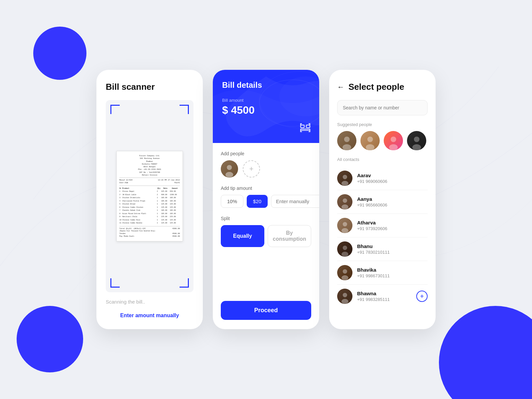 The width and height of the screenshot is (532, 399). Describe the element at coordinates (266, 201) in the screenshot. I see `tip-options-row: 10% $20` at that location.